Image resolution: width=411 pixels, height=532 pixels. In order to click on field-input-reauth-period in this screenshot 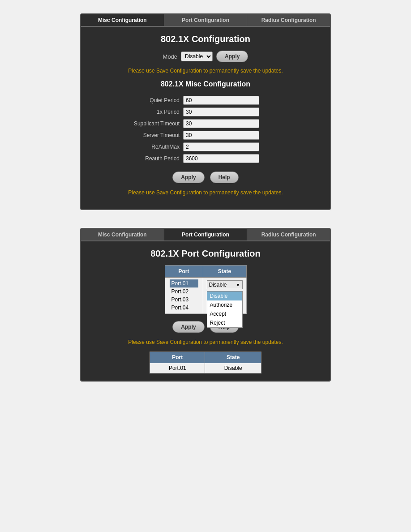, I will do `click(221, 159)`.